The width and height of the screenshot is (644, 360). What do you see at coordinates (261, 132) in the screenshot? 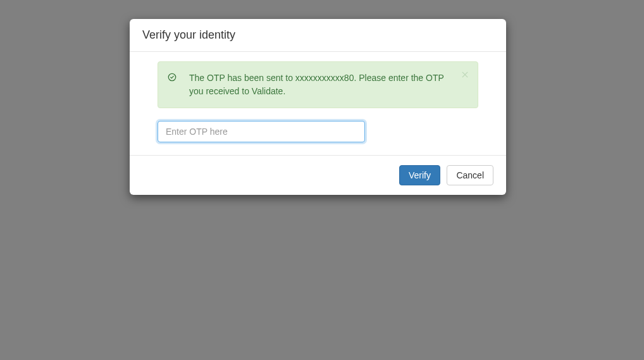
I see `otp-input` at bounding box center [261, 132].